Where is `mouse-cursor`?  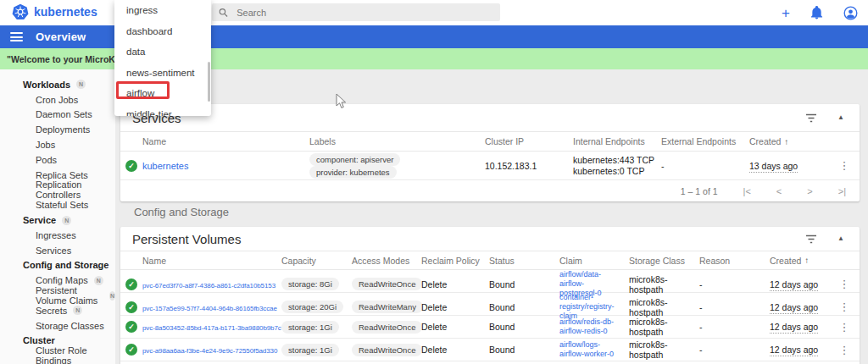
mouse-cursor is located at coordinates (341, 103).